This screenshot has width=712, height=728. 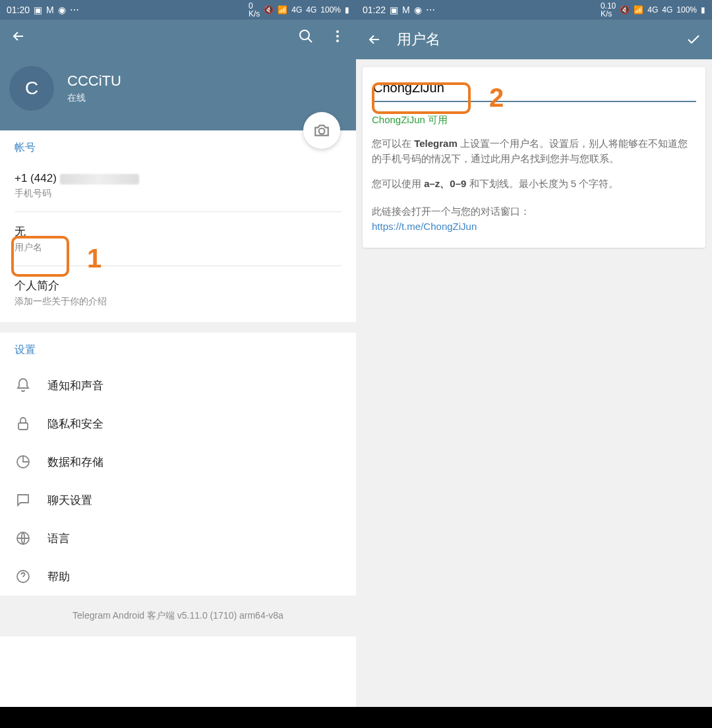 I want to click on username-card: ChongZiJun 可用 您可以在 Telegram 上设置一个用户名。设置后…, so click(x=534, y=157).